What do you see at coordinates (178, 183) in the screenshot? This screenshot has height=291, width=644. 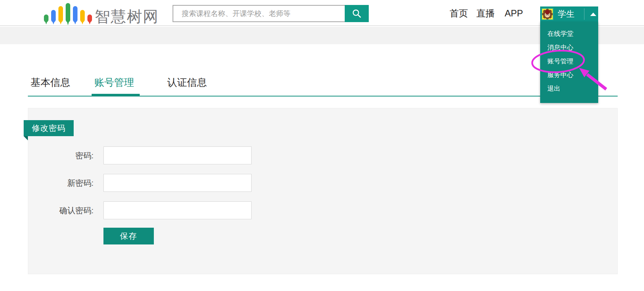 I see `new-password-field` at bounding box center [178, 183].